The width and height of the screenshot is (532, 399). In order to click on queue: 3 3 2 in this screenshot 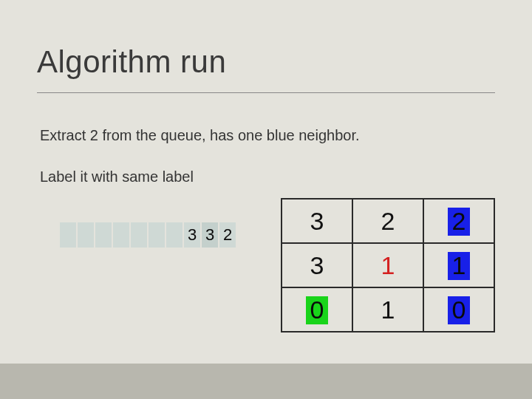, I will do `click(148, 235)`.